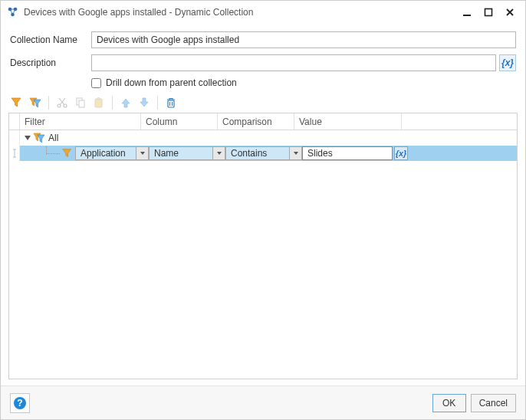  What do you see at coordinates (263, 138) in the screenshot?
I see `filter-group-row: All` at bounding box center [263, 138].